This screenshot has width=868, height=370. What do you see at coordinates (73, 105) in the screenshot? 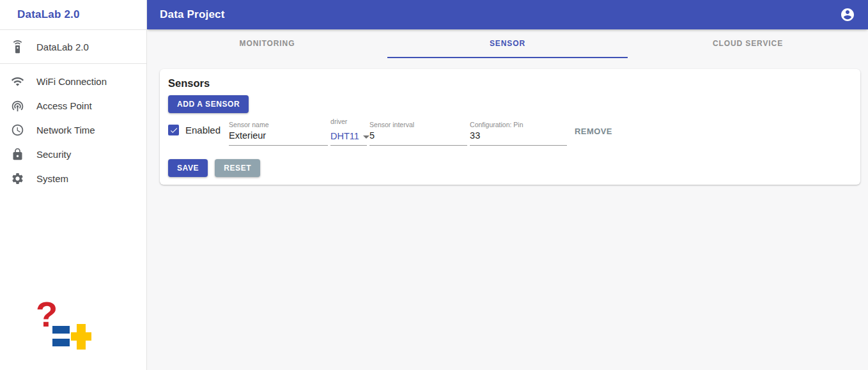
I see `sidebar-item-access-point: Access Point` at bounding box center [73, 105].